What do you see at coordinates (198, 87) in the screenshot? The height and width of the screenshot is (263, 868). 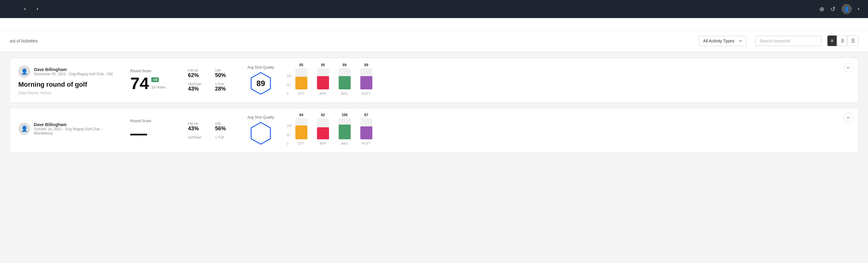 I see `stat-item: Up/Down 43%` at bounding box center [198, 87].